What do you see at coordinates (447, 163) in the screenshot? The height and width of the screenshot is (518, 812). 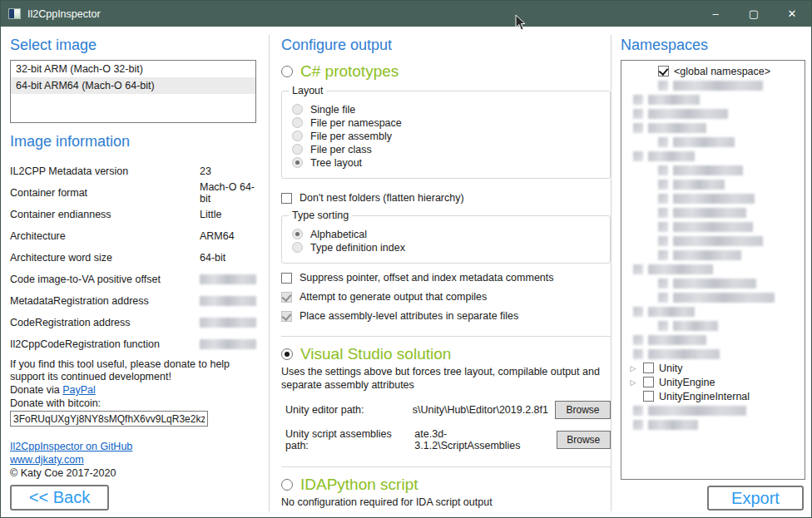 I see `radio-option: Tree layout` at bounding box center [447, 163].